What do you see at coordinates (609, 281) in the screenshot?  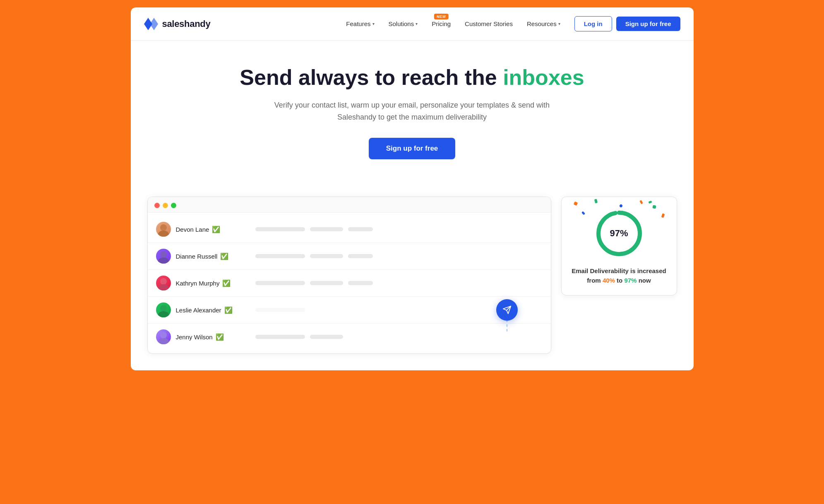 I see `from-value: 40%` at bounding box center [609, 281].